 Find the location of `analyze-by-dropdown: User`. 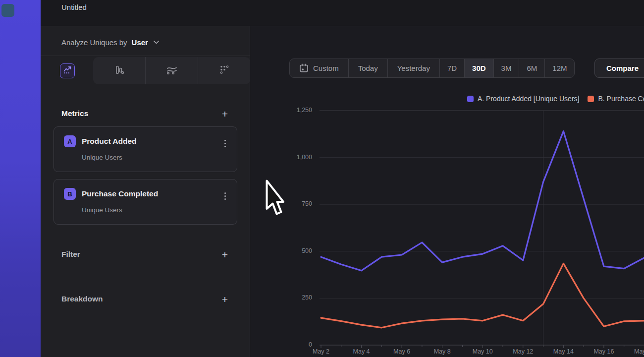

analyze-by-dropdown: User is located at coordinates (140, 43).